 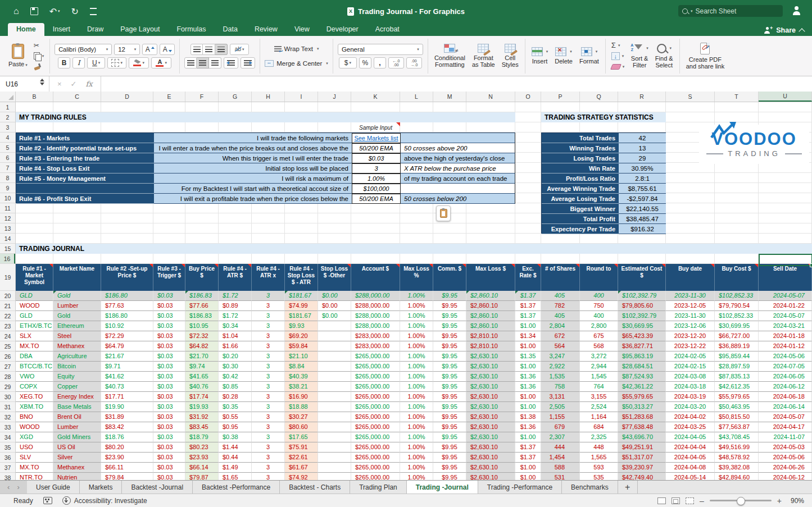 What do you see at coordinates (561, 476) in the screenshot?
I see `journal-cell: 531` at bounding box center [561, 476].